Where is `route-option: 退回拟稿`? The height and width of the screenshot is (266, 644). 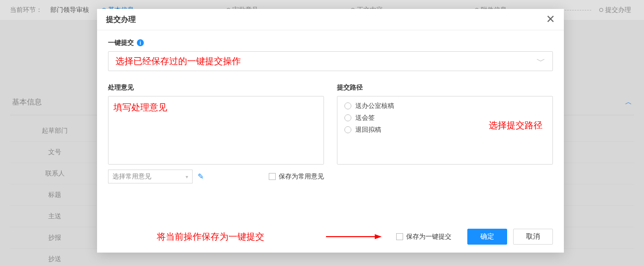
route-option: 退回拟稿 is located at coordinates (445, 130).